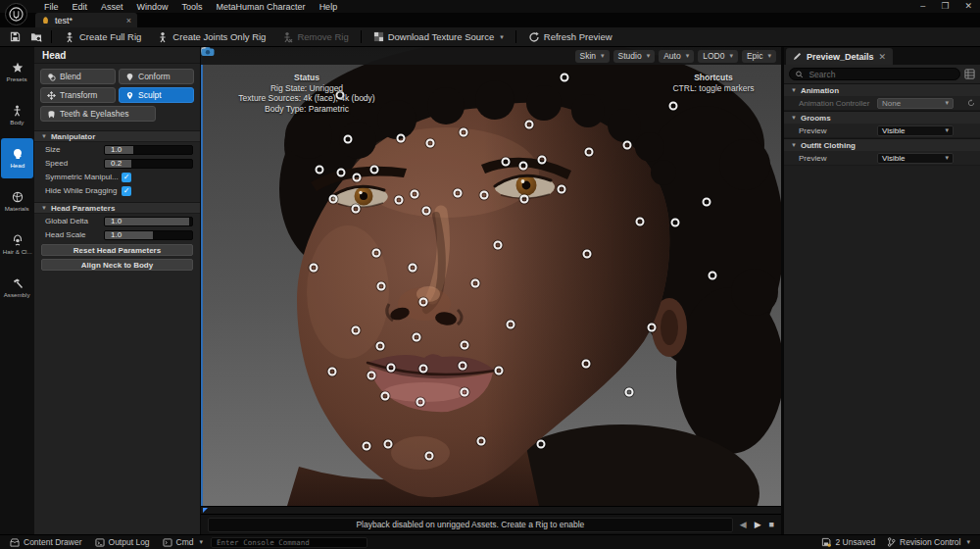 The height and width of the screenshot is (549, 980). I want to click on menu-help: Help, so click(329, 7).